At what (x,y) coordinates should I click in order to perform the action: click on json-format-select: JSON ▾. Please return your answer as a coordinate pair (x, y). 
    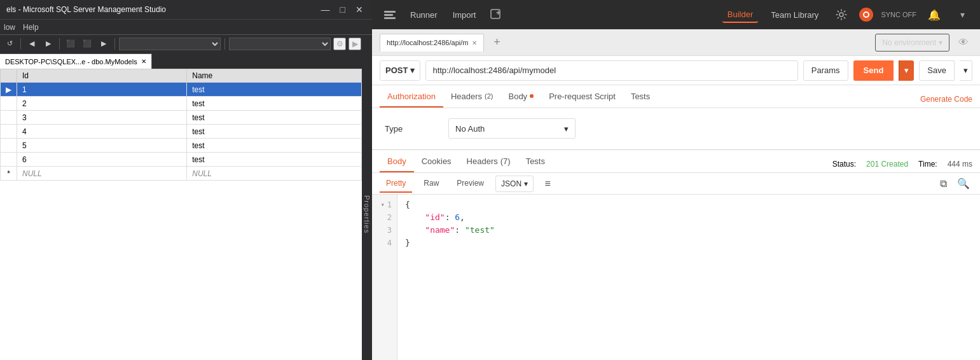
    Looking at the image, I should click on (514, 184).